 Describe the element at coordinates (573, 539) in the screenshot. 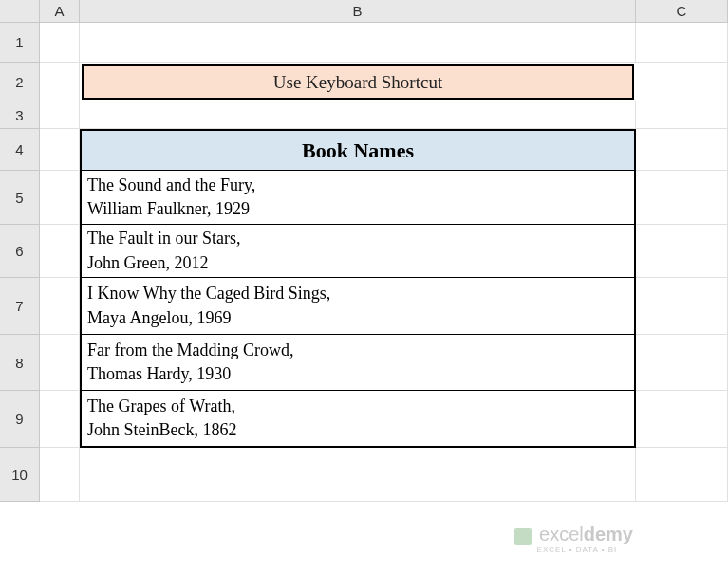

I see `watermark: exceldemy EXCEL • DATA • BI` at that location.